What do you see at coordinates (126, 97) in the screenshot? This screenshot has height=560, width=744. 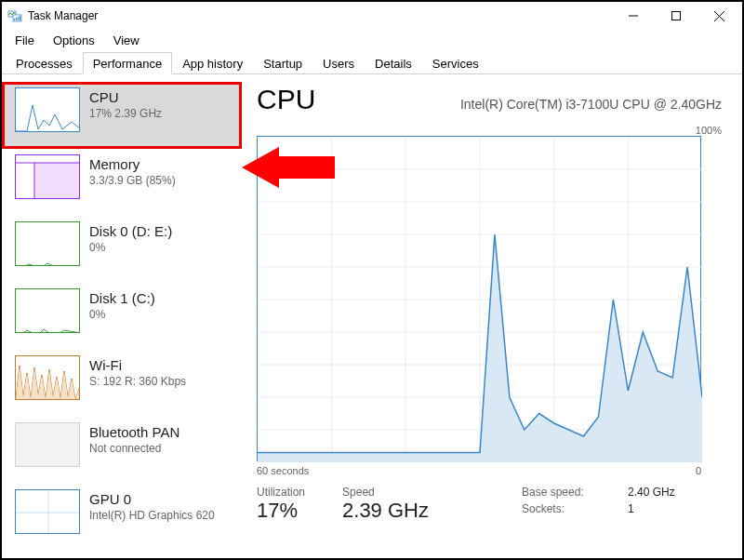 I see `sidebar-item-title: CPU` at bounding box center [126, 97].